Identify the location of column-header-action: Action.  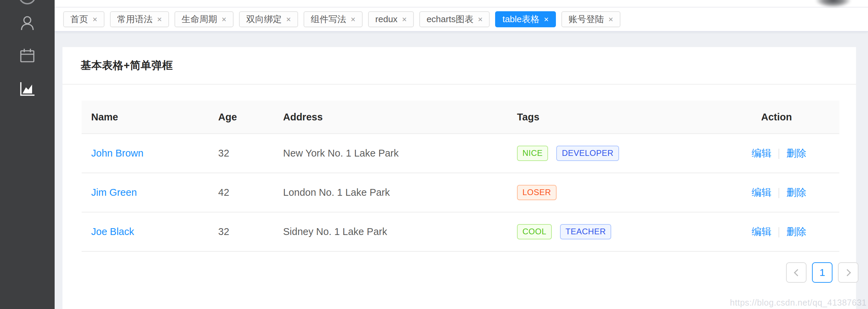
(796, 117).